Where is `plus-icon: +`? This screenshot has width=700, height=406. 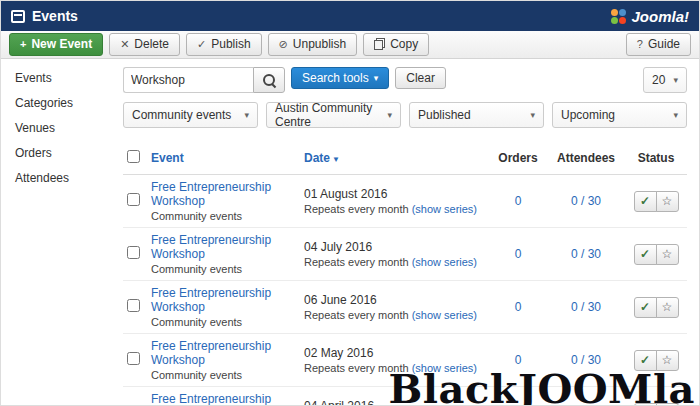 plus-icon: + is located at coordinates (23, 44).